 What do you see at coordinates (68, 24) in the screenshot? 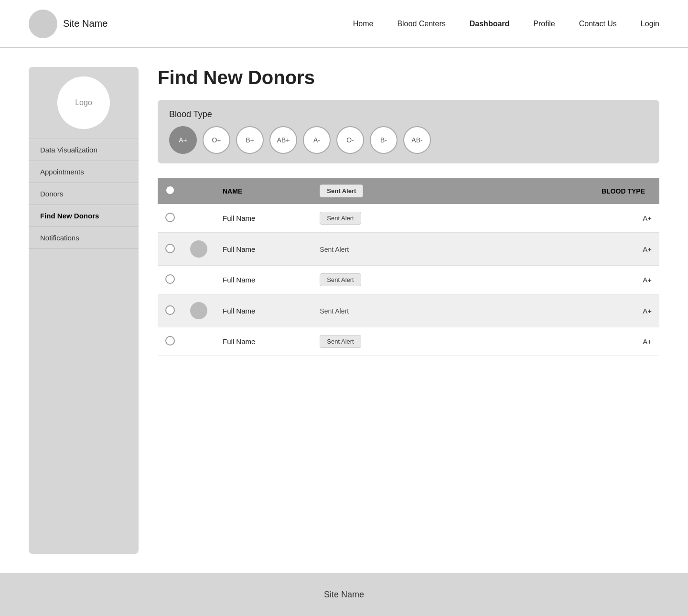
I see `header-logo-area: Site Name` at bounding box center [68, 24].